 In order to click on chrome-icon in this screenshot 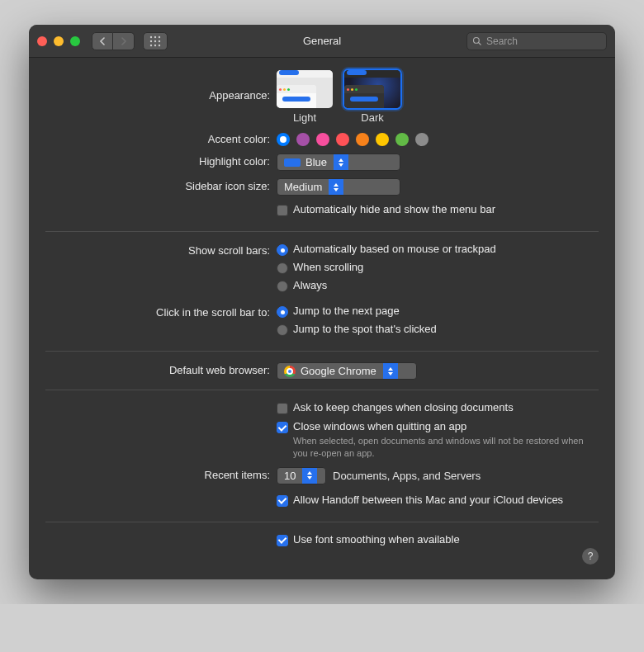, I will do `click(290, 371)`.